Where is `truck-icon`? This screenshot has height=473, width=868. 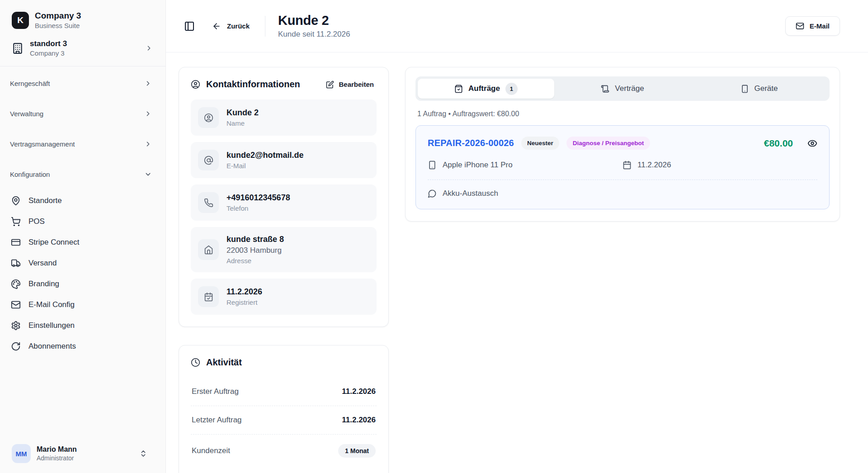 truck-icon is located at coordinates (16, 263).